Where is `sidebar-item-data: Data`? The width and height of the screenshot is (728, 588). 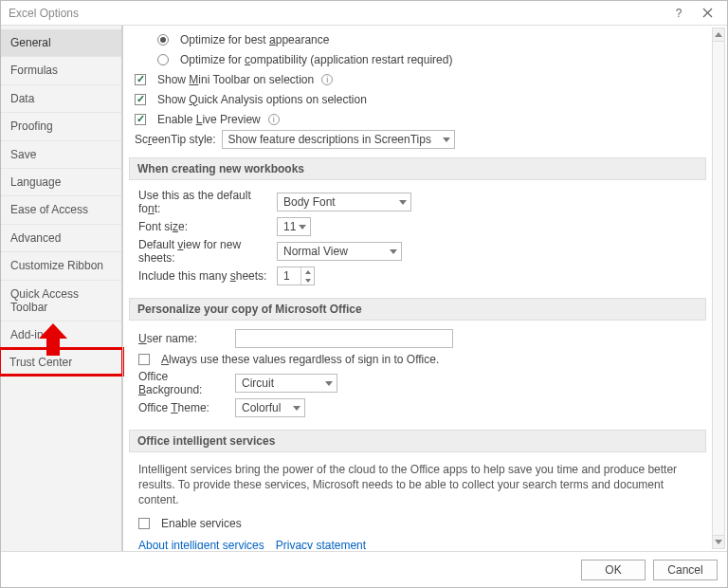
sidebar-item-data: Data is located at coordinates (61, 99).